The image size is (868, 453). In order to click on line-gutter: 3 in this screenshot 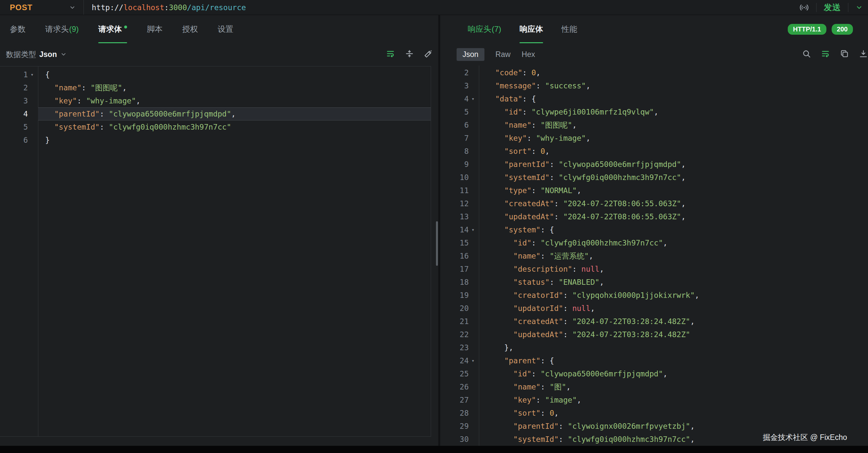, I will do `click(460, 86)`.